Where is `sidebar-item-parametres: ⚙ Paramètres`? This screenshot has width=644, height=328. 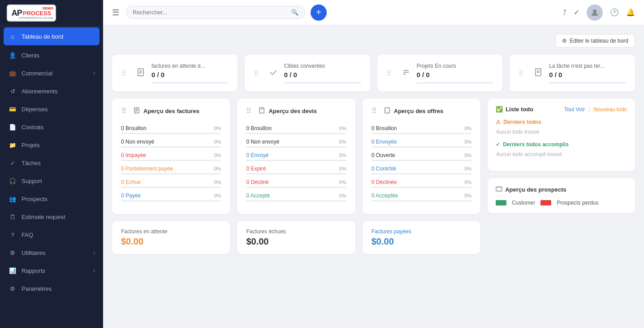
sidebar-item-parametres: ⚙ Paramètres is located at coordinates (52, 289).